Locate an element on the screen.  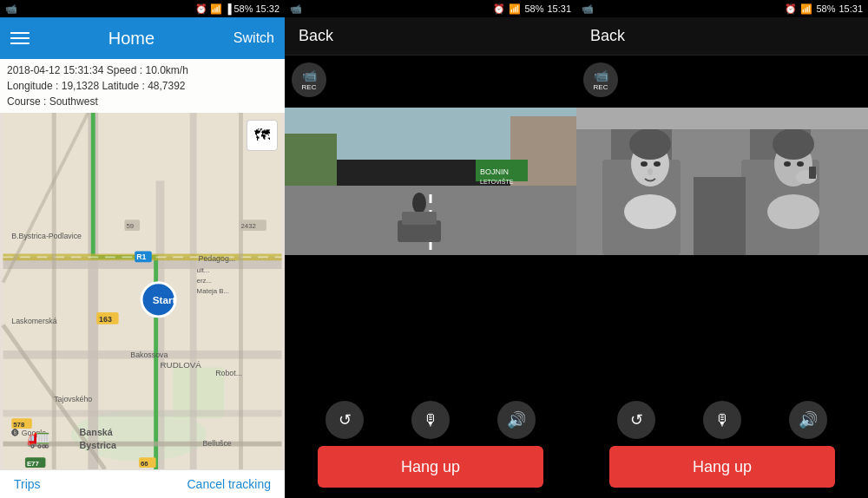
video-feed-interior is located at coordinates (722, 181).